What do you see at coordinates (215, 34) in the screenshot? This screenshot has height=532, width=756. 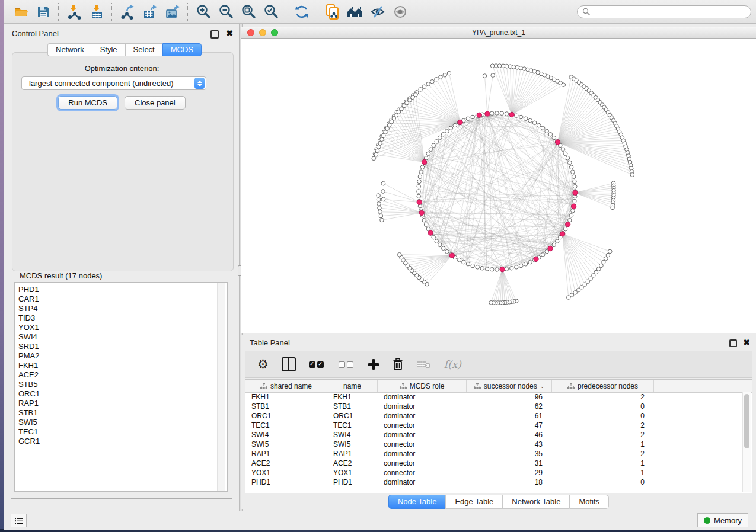 I see `float-panel-icon` at bounding box center [215, 34].